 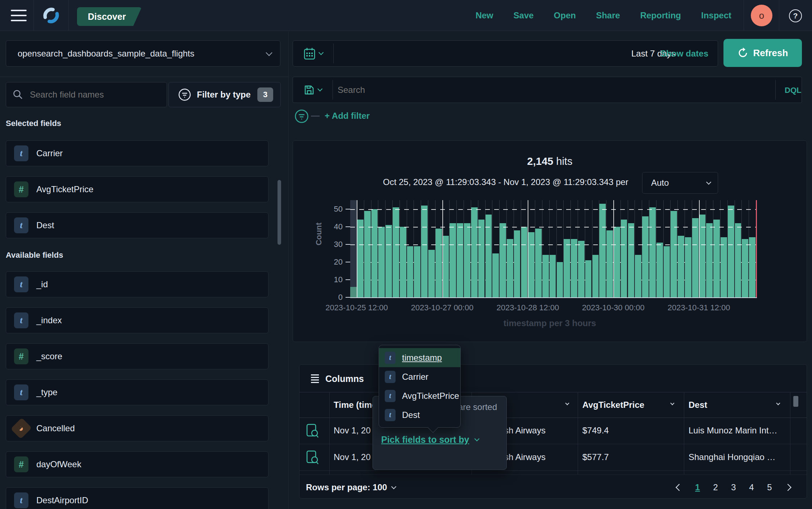 I want to click on interval-select: Auto, so click(x=680, y=183).